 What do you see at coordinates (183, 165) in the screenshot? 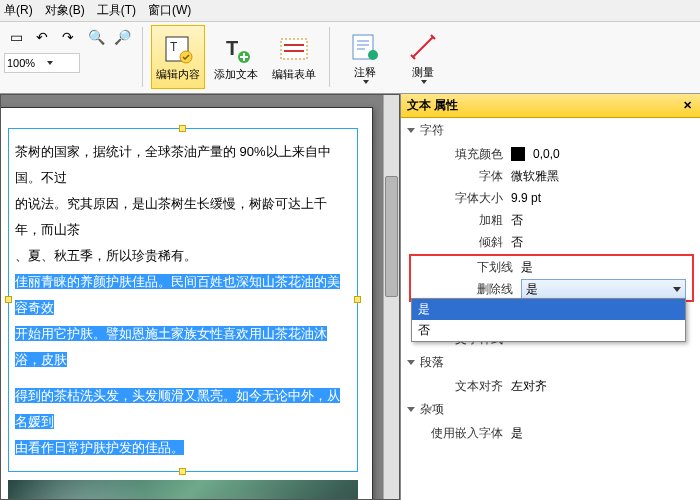
I see `paragraph: 茶树的国家，据统计，全球茶油产量的 90%以上来自中国。不过` at bounding box center [183, 165].